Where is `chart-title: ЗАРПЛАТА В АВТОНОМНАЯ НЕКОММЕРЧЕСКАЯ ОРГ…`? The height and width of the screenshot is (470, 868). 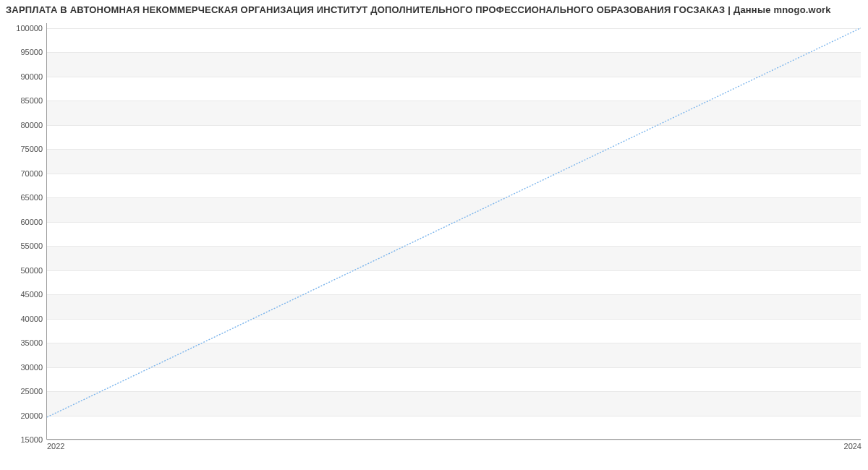 chart-title: ЗАРПЛАТА В АВТОНОМНАЯ НЕКОММЕРЧЕСКАЯ ОРГ… is located at coordinates (434, 7).